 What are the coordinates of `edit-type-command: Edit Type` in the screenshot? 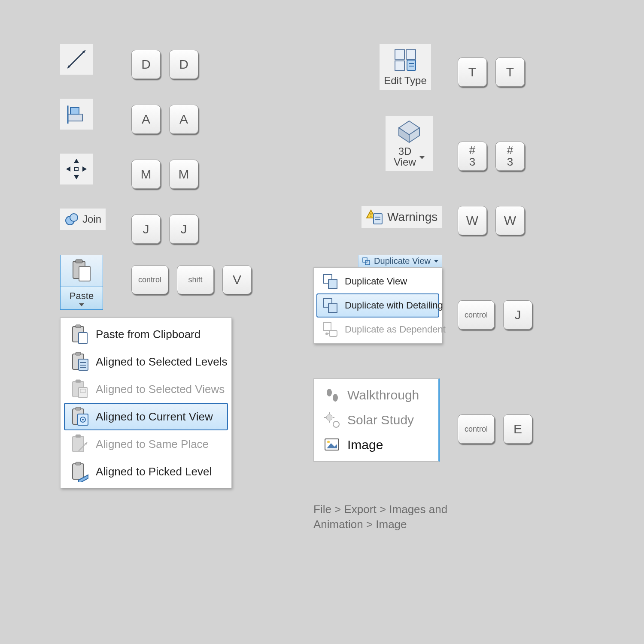 It's located at (405, 67).